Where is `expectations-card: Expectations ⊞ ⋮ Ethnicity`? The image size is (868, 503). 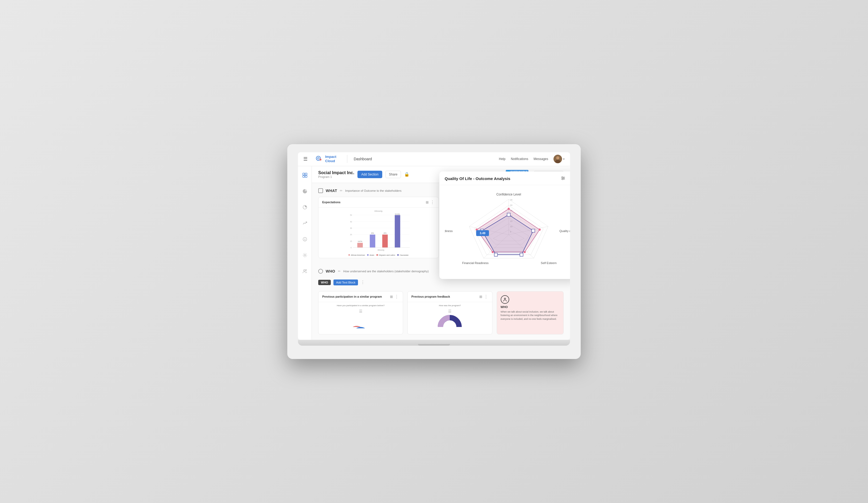
expectations-card: Expectations ⊞ ⋮ Ethnicity is located at coordinates (379, 228).